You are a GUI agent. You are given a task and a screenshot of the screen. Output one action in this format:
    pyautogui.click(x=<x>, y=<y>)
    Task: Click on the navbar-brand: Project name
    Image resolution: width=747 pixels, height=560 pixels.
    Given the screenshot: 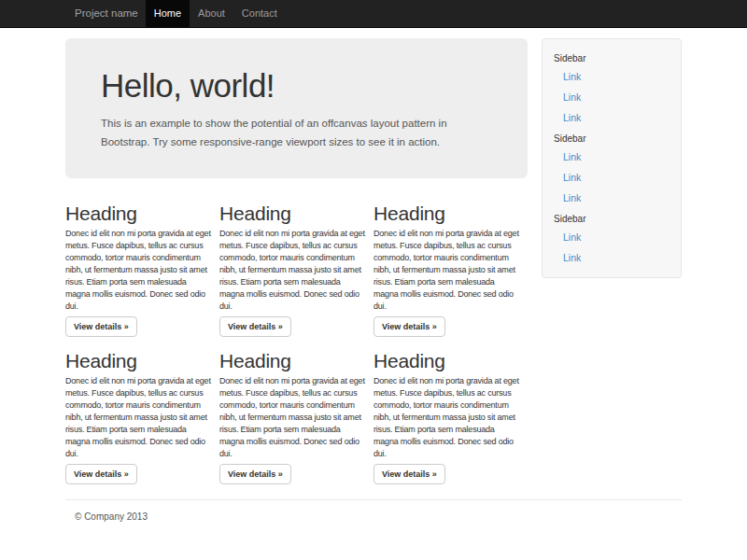 What is the action you would take?
    pyautogui.click(x=106, y=13)
    